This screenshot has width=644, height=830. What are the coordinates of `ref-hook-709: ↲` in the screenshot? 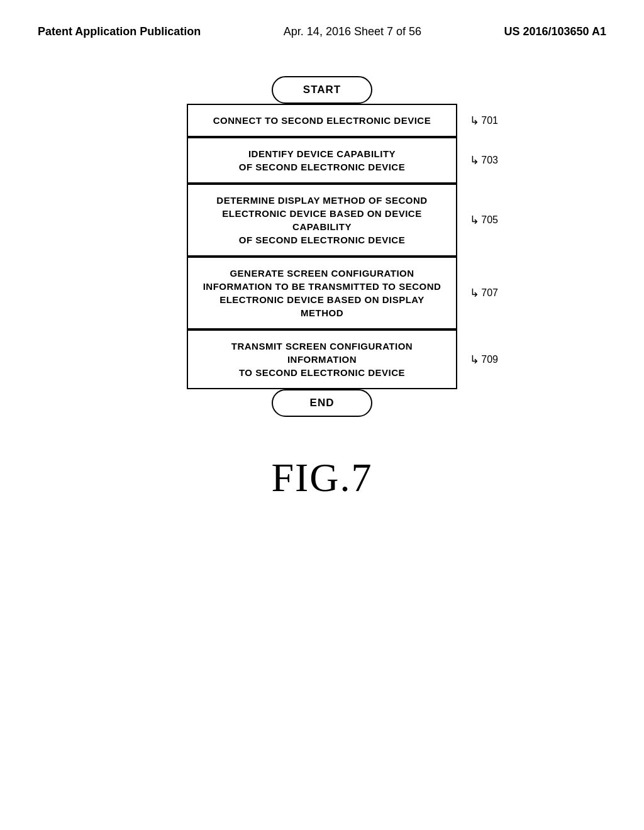 It's located at (474, 360).